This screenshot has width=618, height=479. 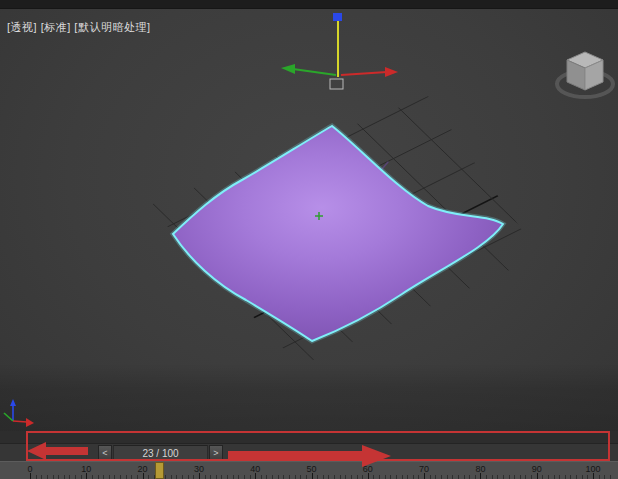 I want to click on next-frame-button: >, so click(x=216, y=453).